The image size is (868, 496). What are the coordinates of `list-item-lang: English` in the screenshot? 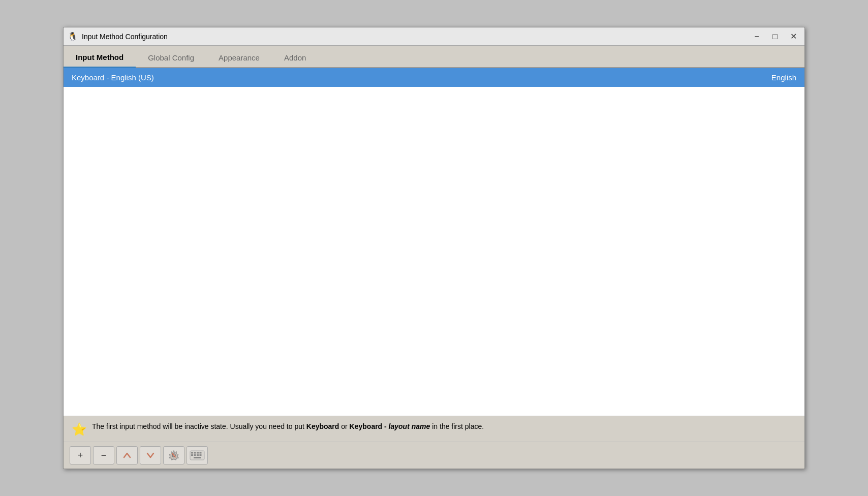 It's located at (784, 77).